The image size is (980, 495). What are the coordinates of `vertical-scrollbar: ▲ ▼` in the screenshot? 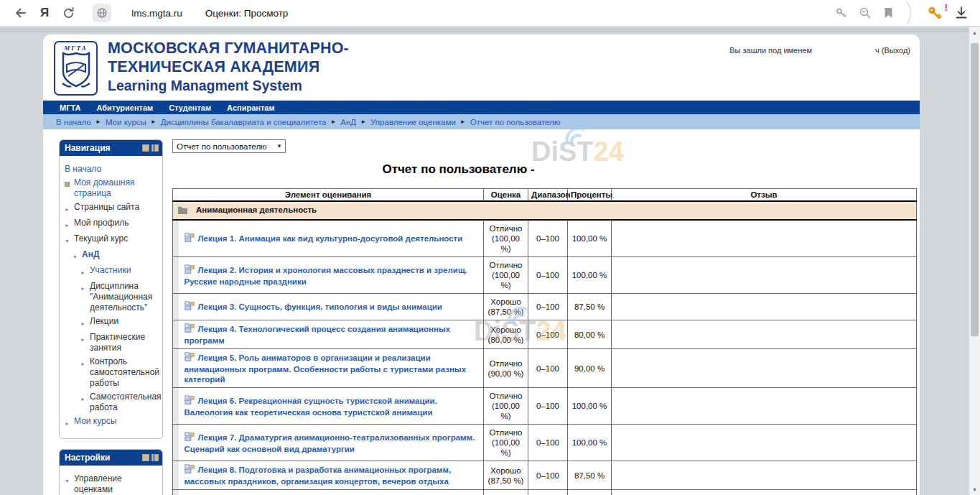 It's located at (975, 262).